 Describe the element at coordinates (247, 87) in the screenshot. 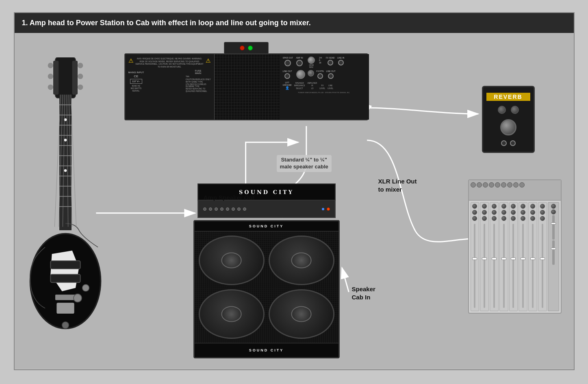

I see `ps-grid-section` at that location.